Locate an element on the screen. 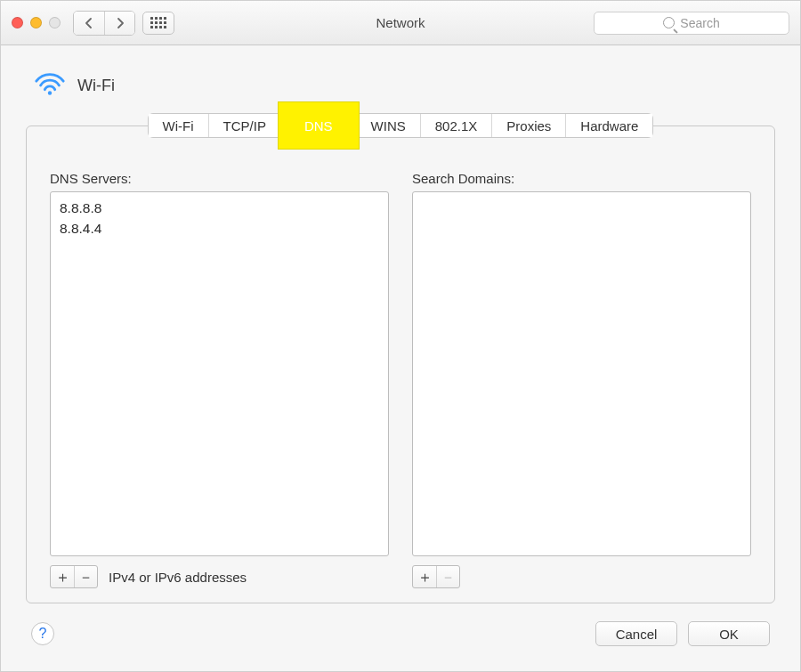 Image resolution: width=801 pixels, height=672 pixels. tab-dns: DNS is located at coordinates (319, 125).